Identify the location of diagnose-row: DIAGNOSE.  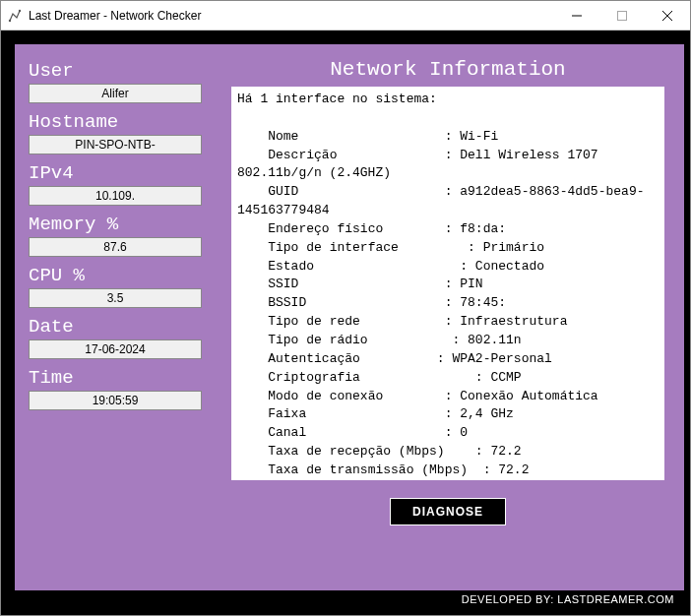
(448, 512).